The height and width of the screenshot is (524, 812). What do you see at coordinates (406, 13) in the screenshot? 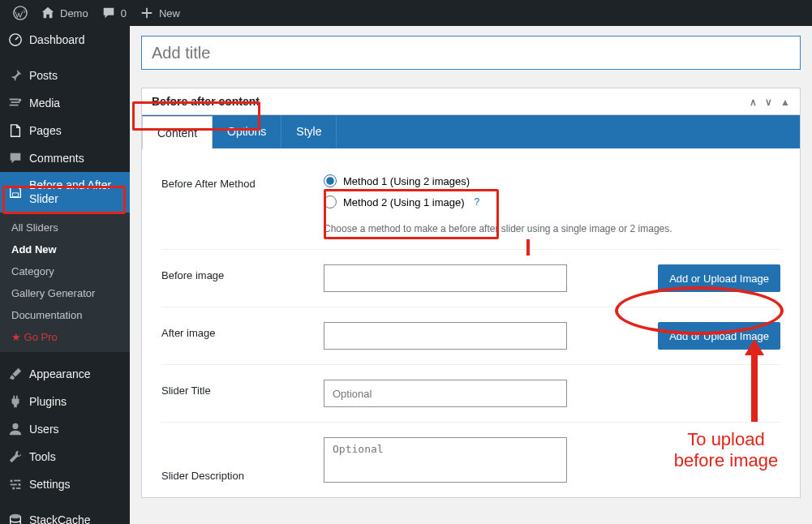
I see `admin-toolbar: Demo 0 New` at bounding box center [406, 13].